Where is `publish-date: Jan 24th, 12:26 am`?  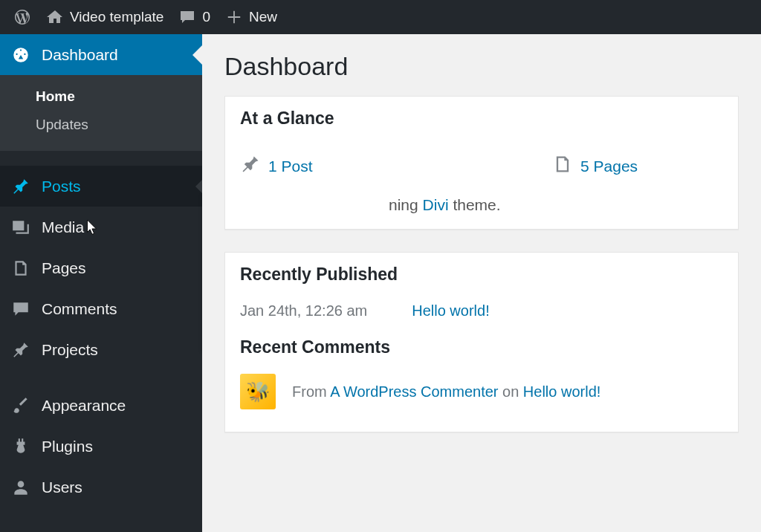
publish-date: Jan 24th, 12:26 am is located at coordinates (303, 311).